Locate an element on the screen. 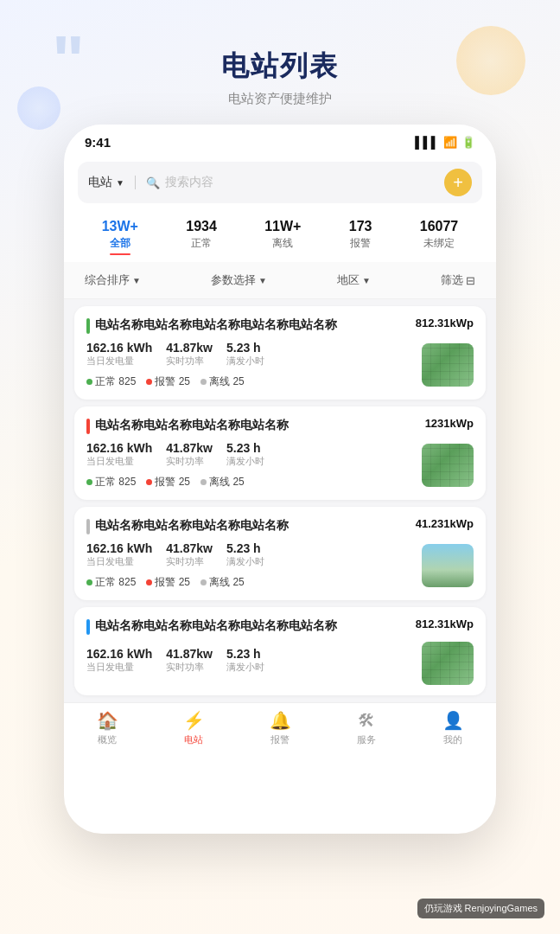 This screenshot has height=934, width=560. nav-item: ⚡ 电站 is located at coordinates (194, 728).